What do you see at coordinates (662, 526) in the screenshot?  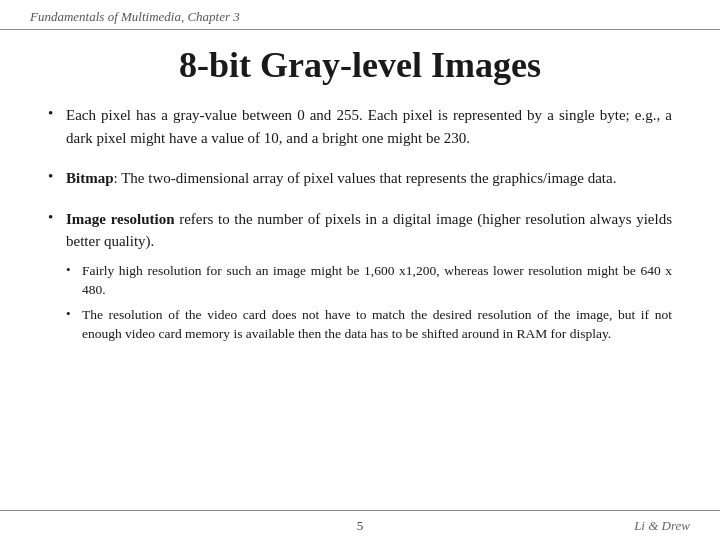 I see `footer-author: Li & Drew` at bounding box center [662, 526].